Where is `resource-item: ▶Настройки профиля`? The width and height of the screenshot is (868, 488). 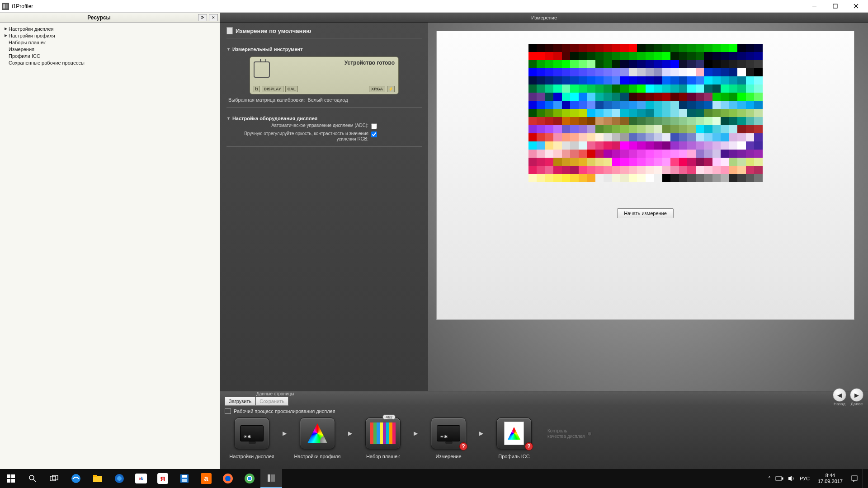 resource-item: ▶Настройки профиля is located at coordinates (110, 35).